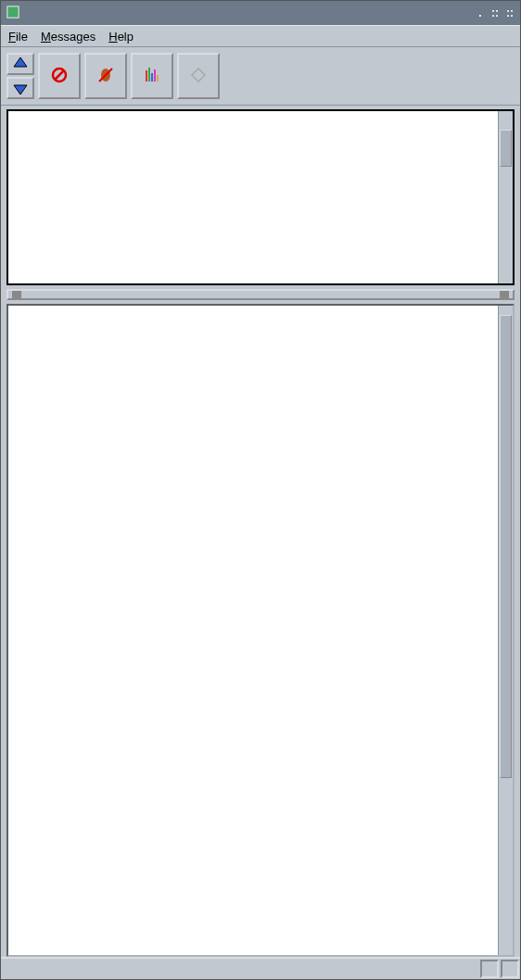 This screenshot has width=521, height=980. I want to click on close-icon: ::, so click(510, 13).